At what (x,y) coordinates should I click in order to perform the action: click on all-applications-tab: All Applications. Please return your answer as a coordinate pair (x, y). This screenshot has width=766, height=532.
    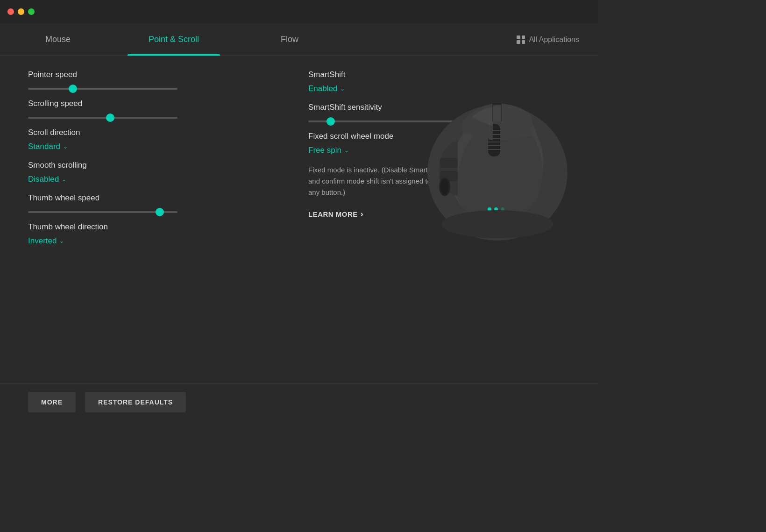
    Looking at the image, I should click on (473, 40).